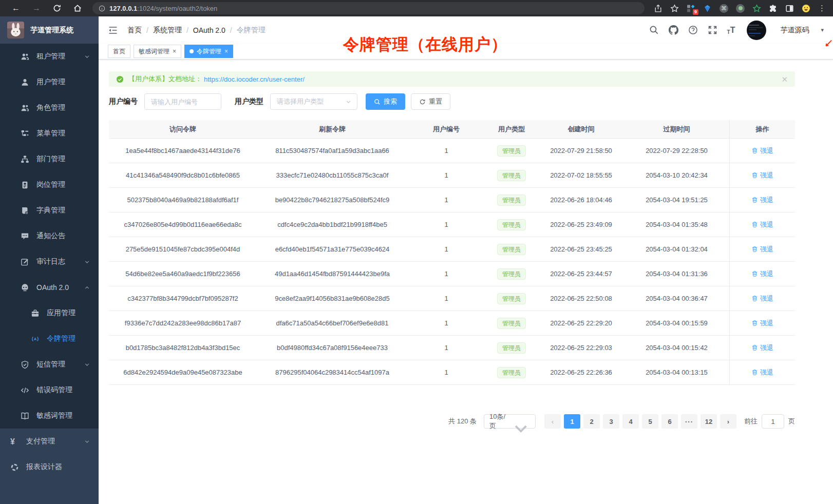 The width and height of the screenshot is (833, 504). I want to click on puzzle-extensions-icon, so click(773, 8).